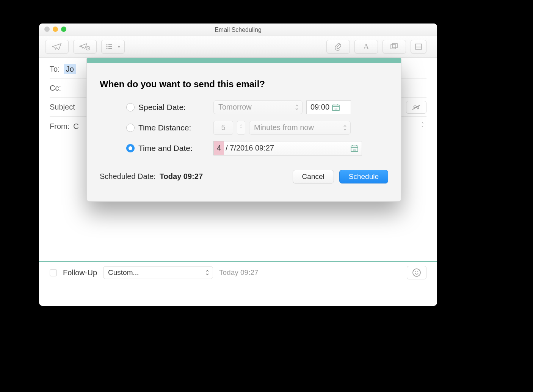 Image resolution: width=533 pixels, height=392 pixels. I want to click on window-layout-button, so click(394, 47).